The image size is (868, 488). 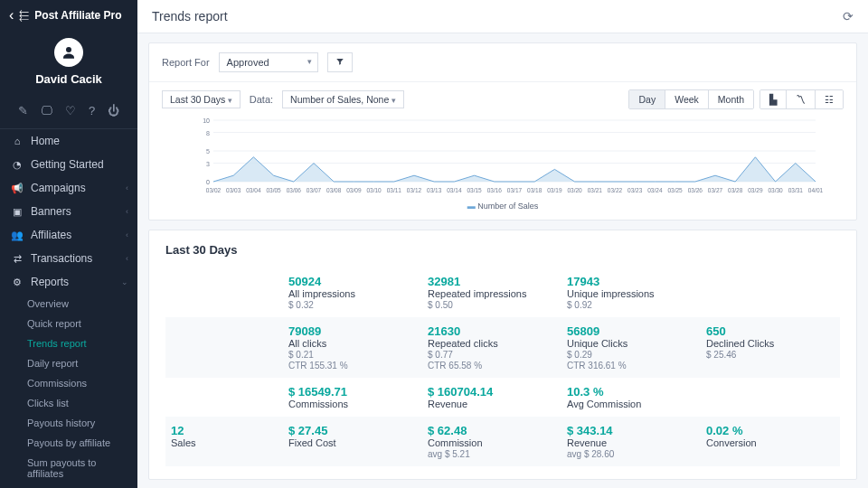 I want to click on stat-value: $ 27.45, so click(x=353, y=430).